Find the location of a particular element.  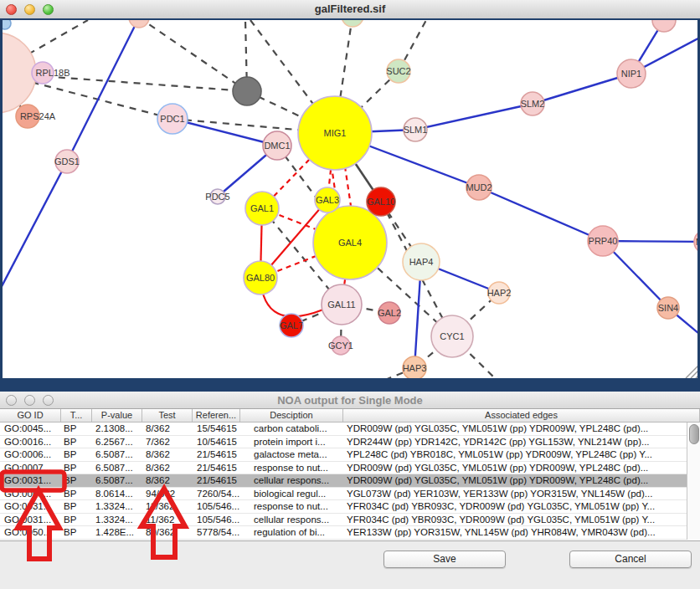

table-cell: GO:0007... is located at coordinates (30, 469).